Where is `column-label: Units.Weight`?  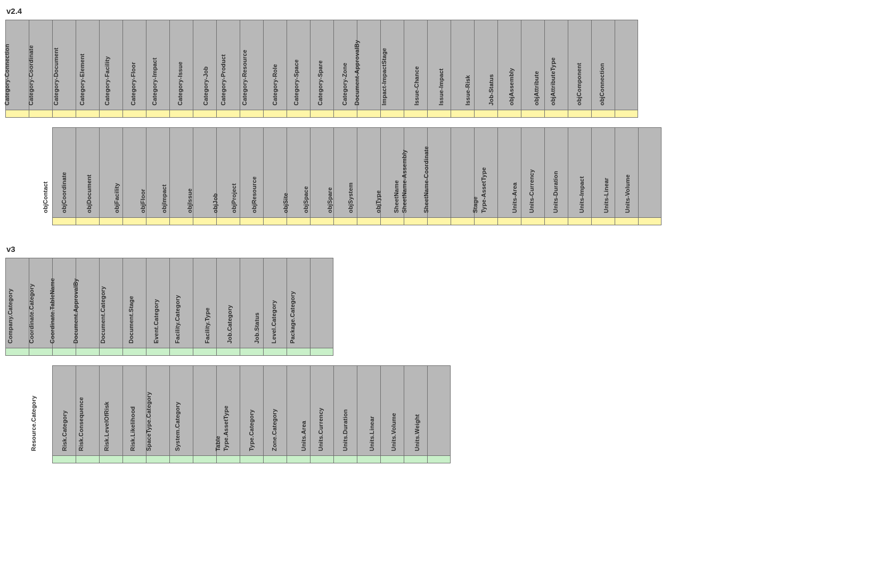 column-label: Units.Weight is located at coordinates (417, 432).